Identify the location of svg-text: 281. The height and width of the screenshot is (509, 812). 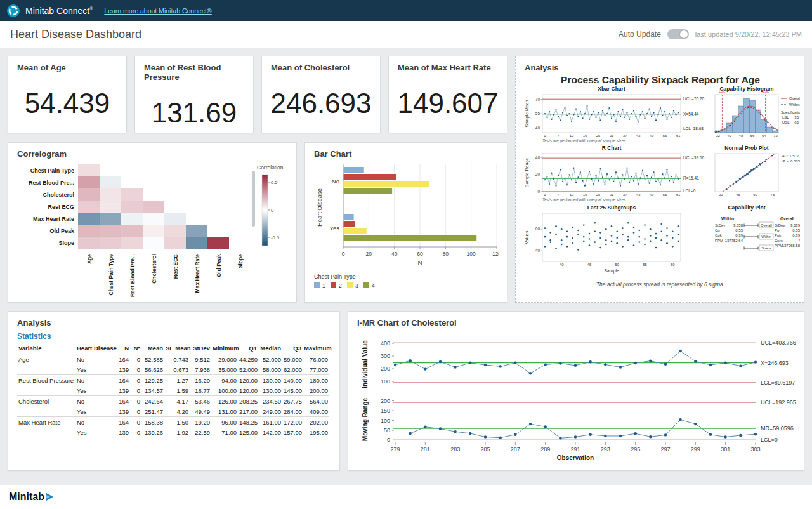
(425, 449).